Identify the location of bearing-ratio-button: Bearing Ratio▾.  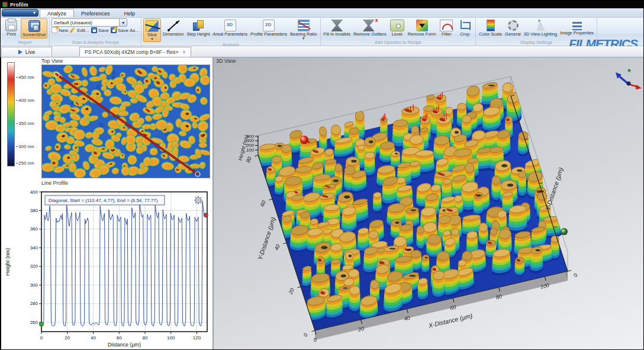
(303, 30).